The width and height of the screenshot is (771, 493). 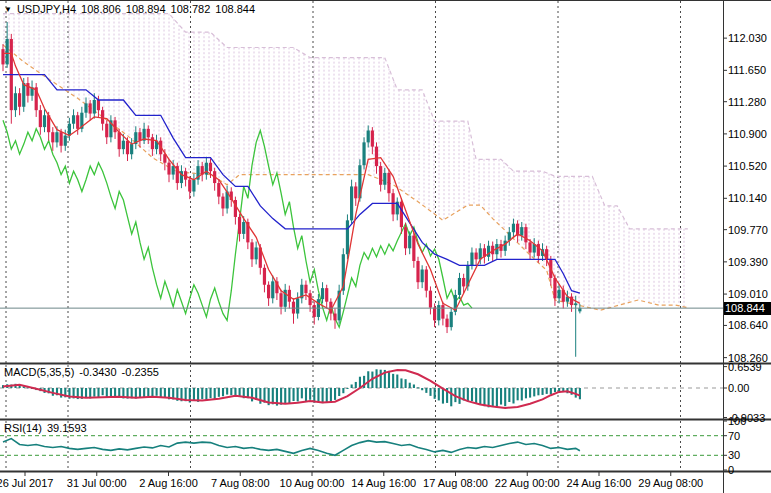 I want to click on time-axis-label: 17 Aug 08:00, so click(x=456, y=484).